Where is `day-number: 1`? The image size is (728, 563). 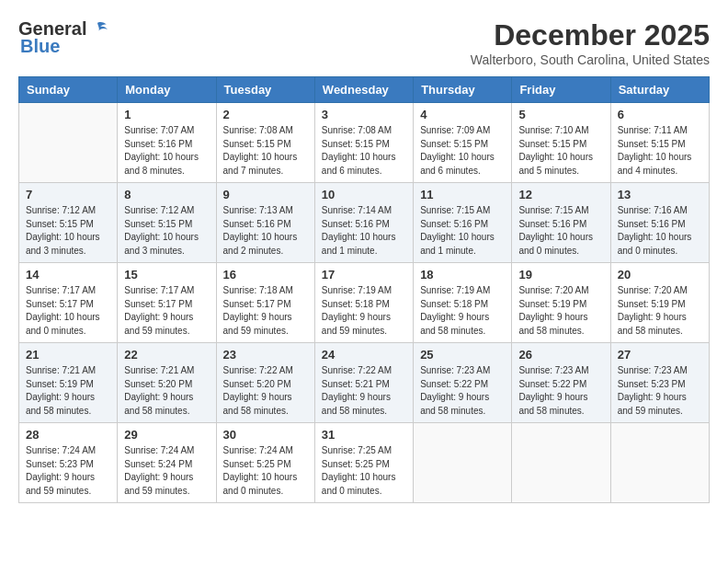
day-number: 1 is located at coordinates (166, 114).